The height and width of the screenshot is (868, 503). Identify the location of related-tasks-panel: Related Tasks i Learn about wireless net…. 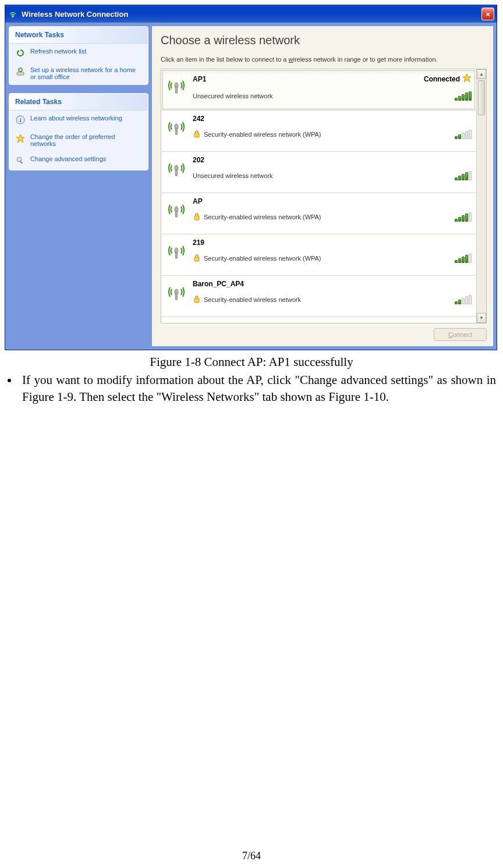
(79, 131).